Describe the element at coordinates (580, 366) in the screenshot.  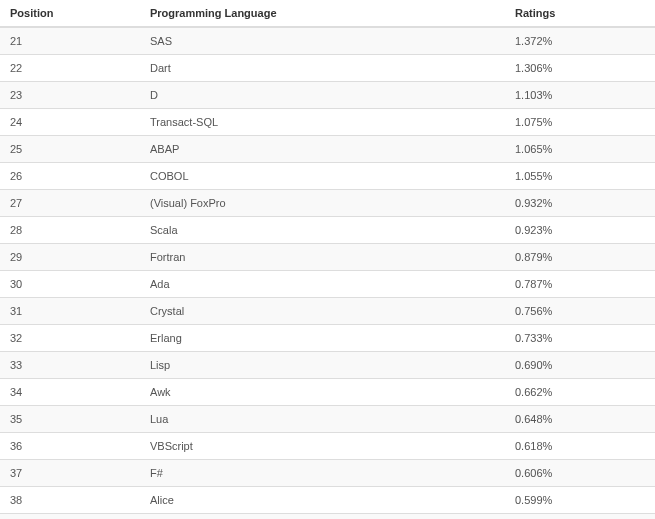
I see `cell-ratings: 0.690%` at that location.